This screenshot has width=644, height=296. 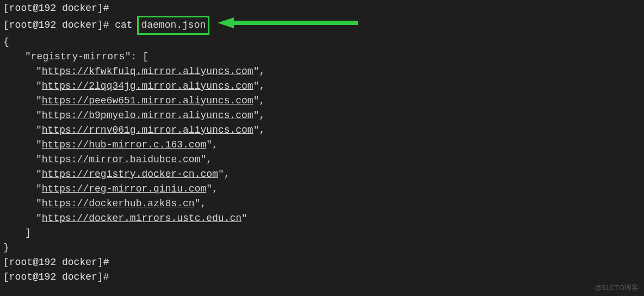 What do you see at coordinates (322, 160) in the screenshot?
I see `mirror-entry: "https://mirror.baidubce.com",` at bounding box center [322, 160].